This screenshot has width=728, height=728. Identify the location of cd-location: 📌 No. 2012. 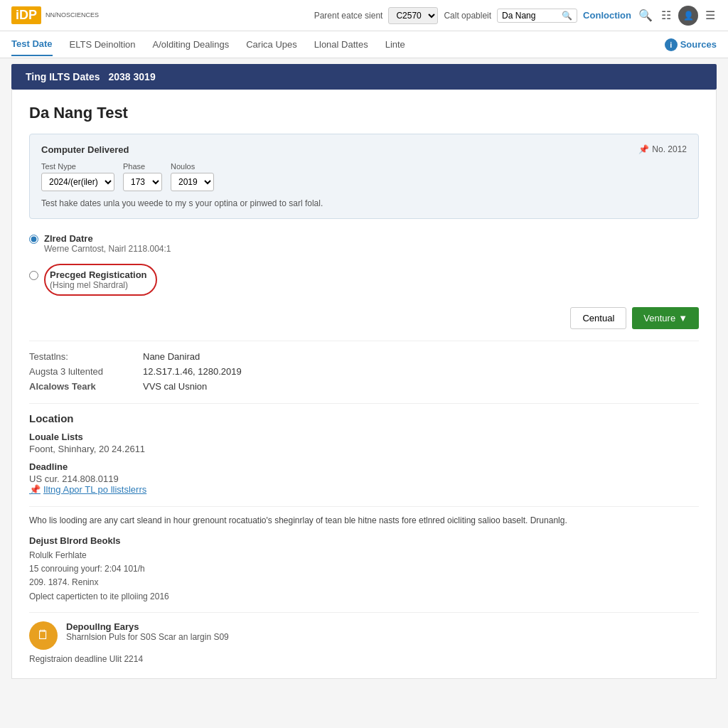
(663, 149).